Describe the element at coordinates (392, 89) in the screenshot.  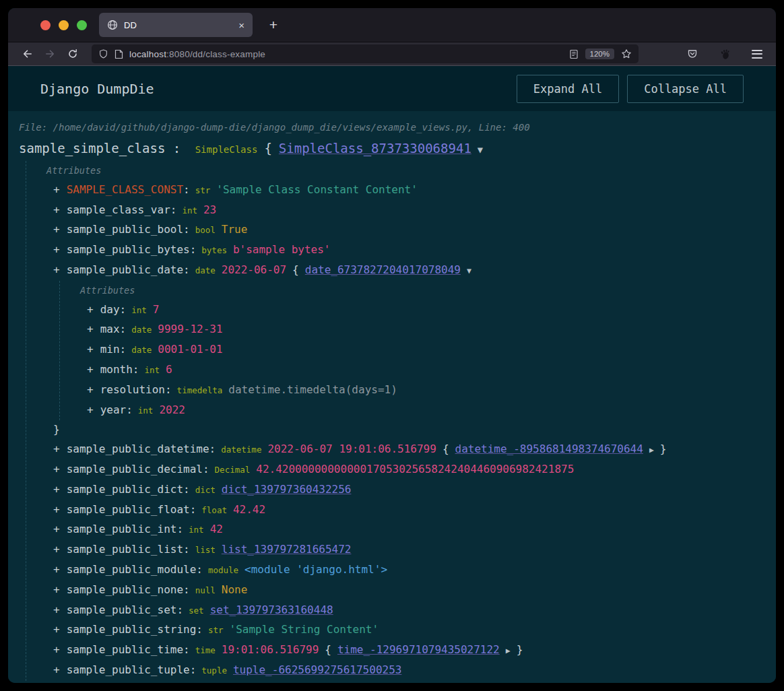
I see `dumpdie-header: Django DumpDie Expand All Collapse All` at that location.